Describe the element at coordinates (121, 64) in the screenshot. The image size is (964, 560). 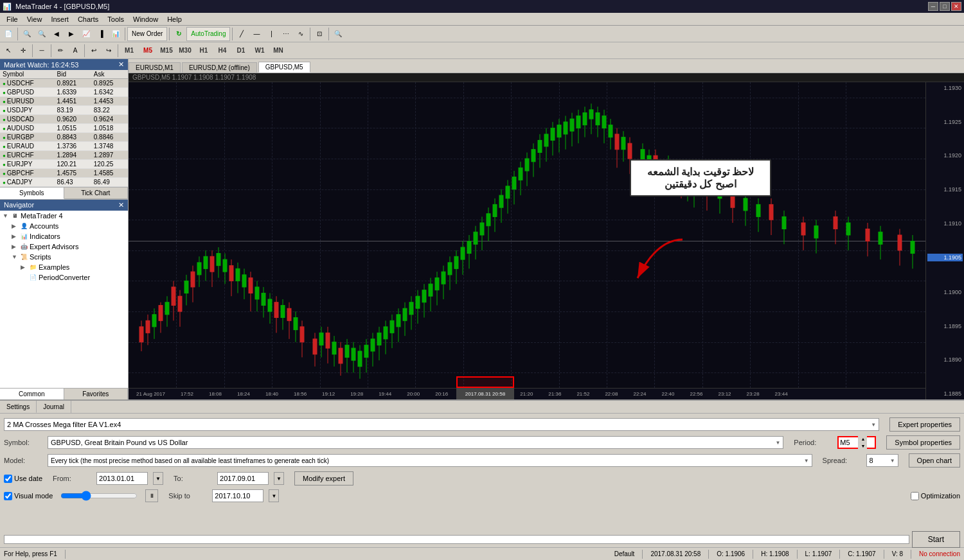
I see `market-watch-close: ✕` at that location.